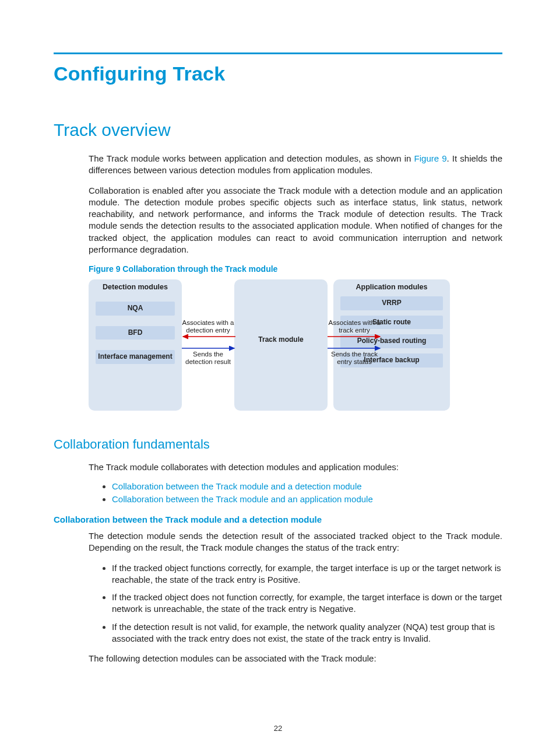 This screenshot has height=756, width=556. I want to click on detection-outro-wrap: The following detection modules can be a…, so click(295, 659).